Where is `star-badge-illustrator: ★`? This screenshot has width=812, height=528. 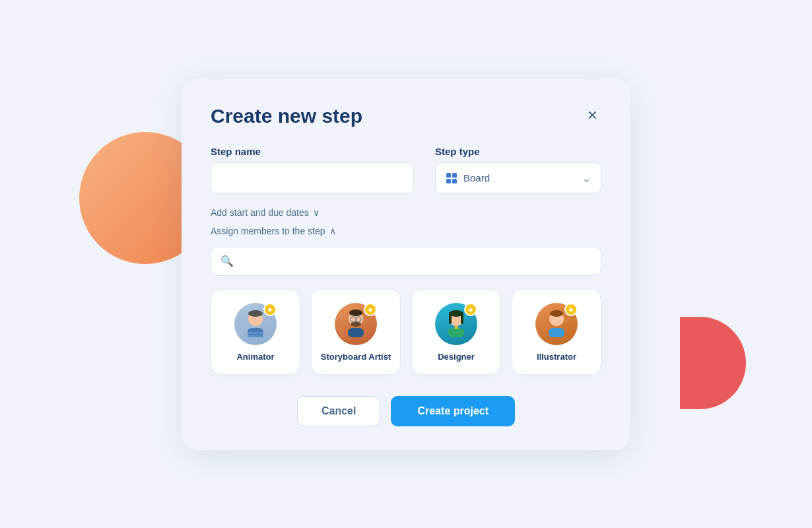 star-badge-illustrator: ★ is located at coordinates (571, 310).